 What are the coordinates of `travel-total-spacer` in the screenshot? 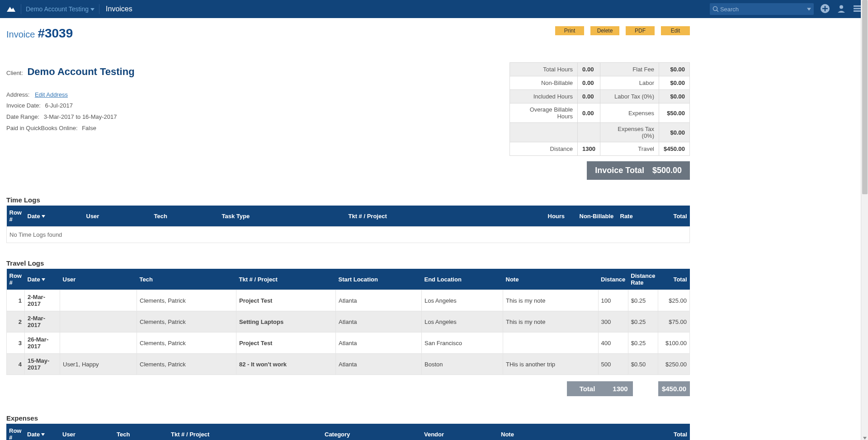 It's located at (646, 389).